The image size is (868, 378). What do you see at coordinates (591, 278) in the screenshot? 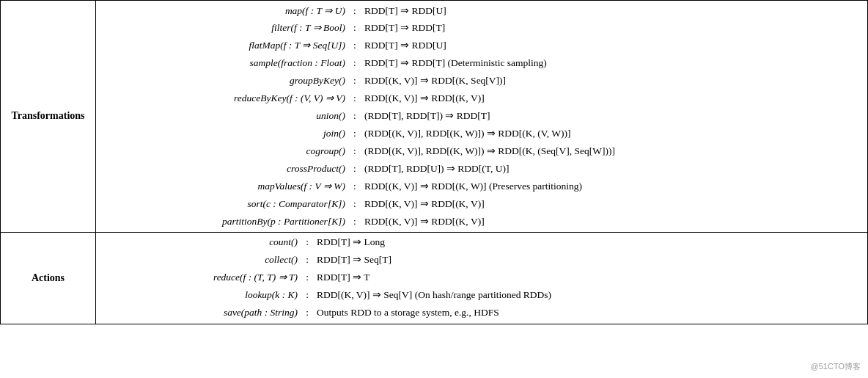
I see `operation-result: RDD[T] ⇒ T` at bounding box center [591, 278].